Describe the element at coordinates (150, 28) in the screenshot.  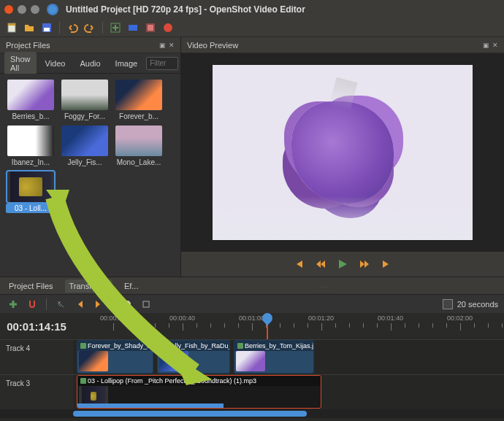
I see `fullscreen-button` at that location.